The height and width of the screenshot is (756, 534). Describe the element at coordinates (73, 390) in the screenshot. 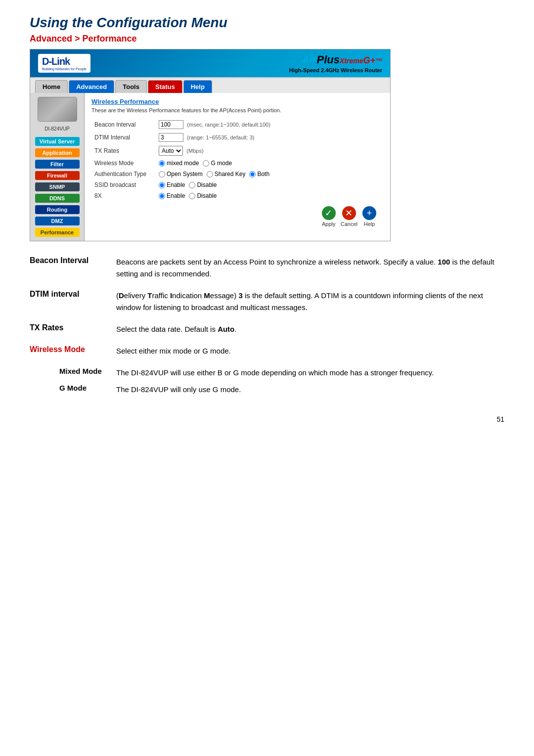

I see `g-mode-term: G Mode` at that location.